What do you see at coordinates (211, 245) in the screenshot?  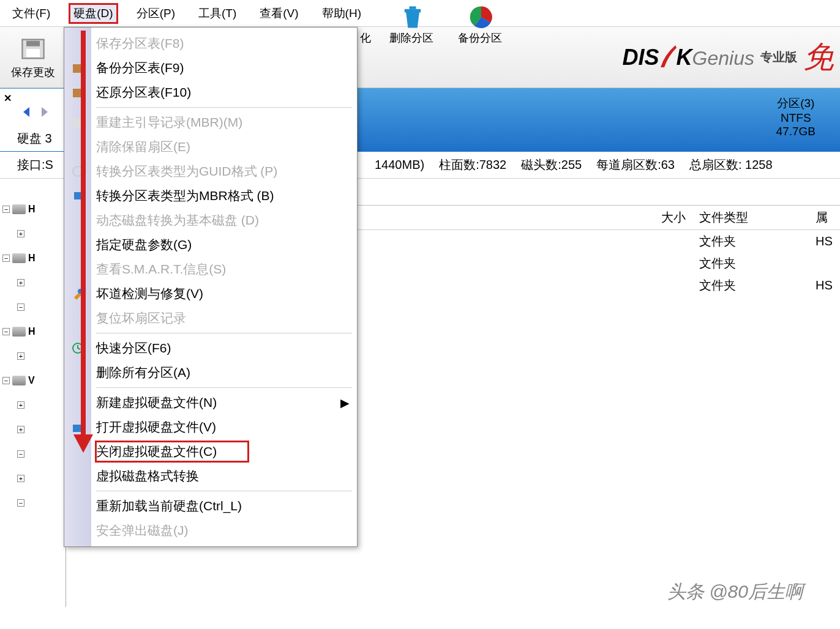 I see `menu-disk-params: 指定硬盘参数(G)` at bounding box center [211, 245].